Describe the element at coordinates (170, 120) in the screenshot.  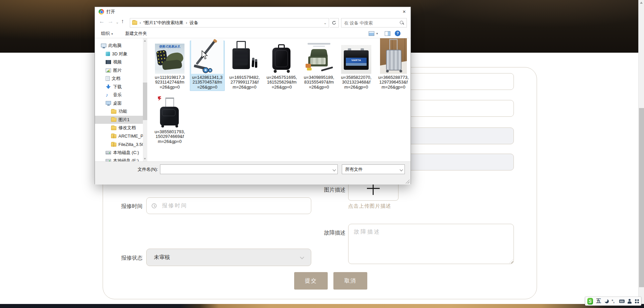
I see `file-item: u=3855801793,1502974669&fm=26&gp=0` at that location.